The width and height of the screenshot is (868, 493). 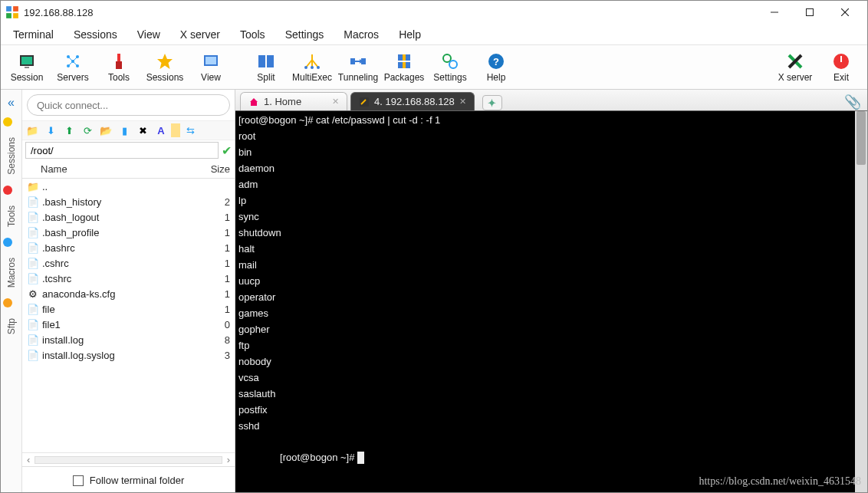 I want to click on file-row: 📄.bash_logout1, so click(x=129, y=217).